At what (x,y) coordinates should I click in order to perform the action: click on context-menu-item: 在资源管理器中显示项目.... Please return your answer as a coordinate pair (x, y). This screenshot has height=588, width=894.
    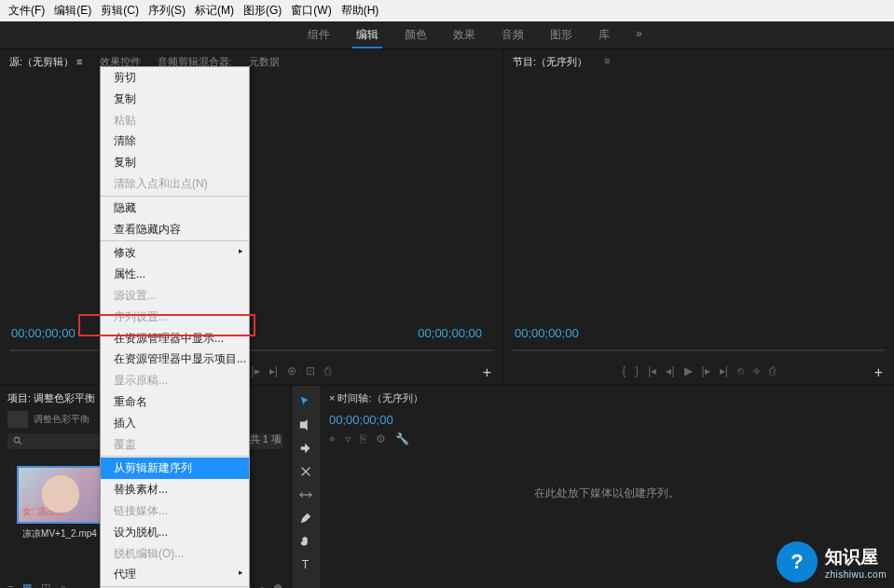
    Looking at the image, I should click on (175, 360).